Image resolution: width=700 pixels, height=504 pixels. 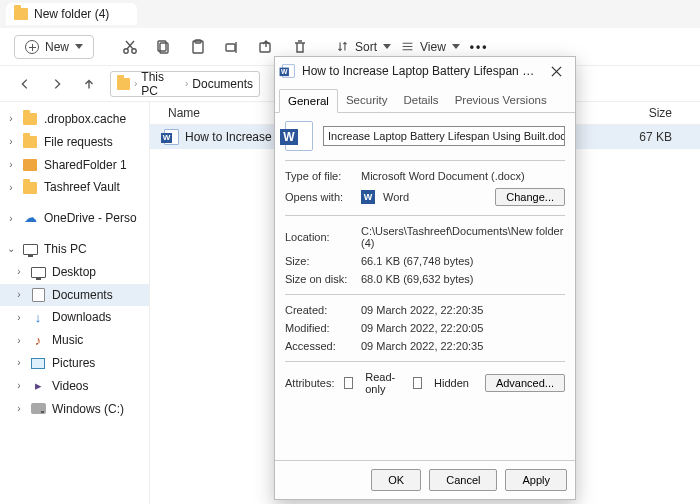 I want to click on tab-security: Security, so click(x=367, y=100).